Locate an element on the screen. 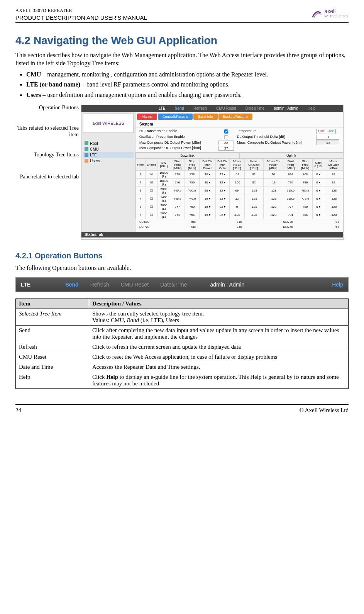 The height and width of the screenshot is (614, 364). table-cell: -52 is located at coordinates (237, 175).